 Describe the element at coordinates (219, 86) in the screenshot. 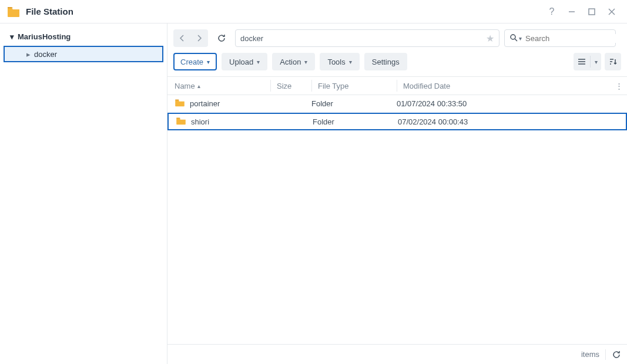

I see `column-name: Name ▴` at that location.